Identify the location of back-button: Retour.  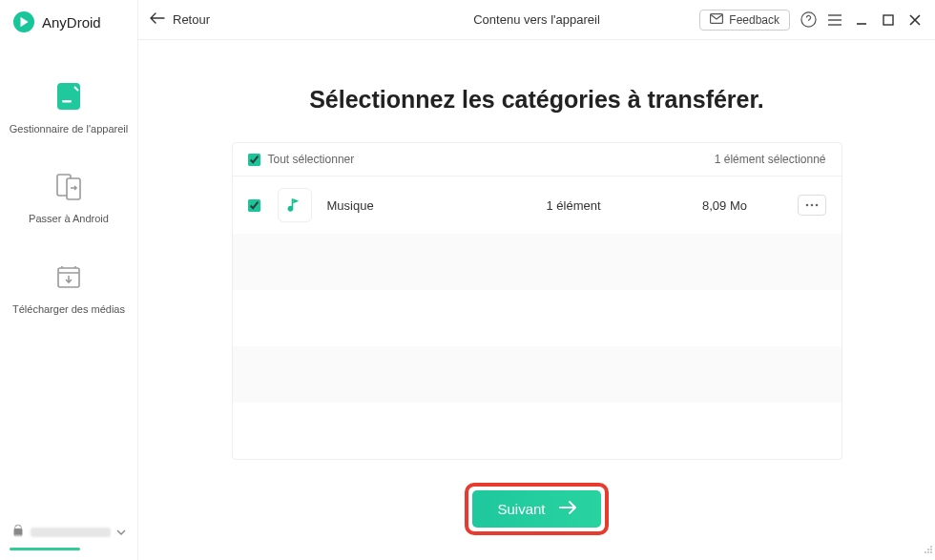
(179, 19).